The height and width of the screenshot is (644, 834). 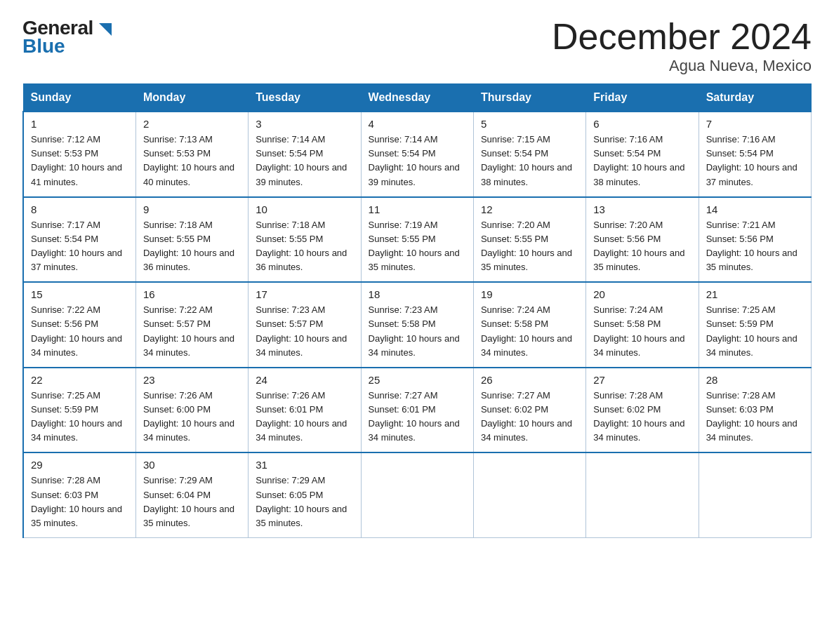 What do you see at coordinates (305, 410) in the screenshot?
I see `calendar-cell: 24 Sunrise: 7:26 AMSunset: 6:01 PMDaylig…` at bounding box center [305, 410].